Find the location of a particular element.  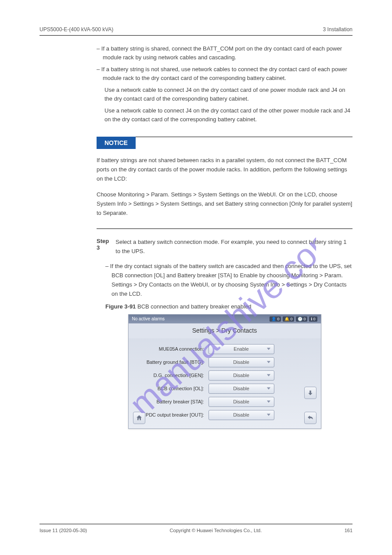

page-footer: Issue 11 (2020-05-30) Copyright © Huawei… is located at coordinates (196, 528).